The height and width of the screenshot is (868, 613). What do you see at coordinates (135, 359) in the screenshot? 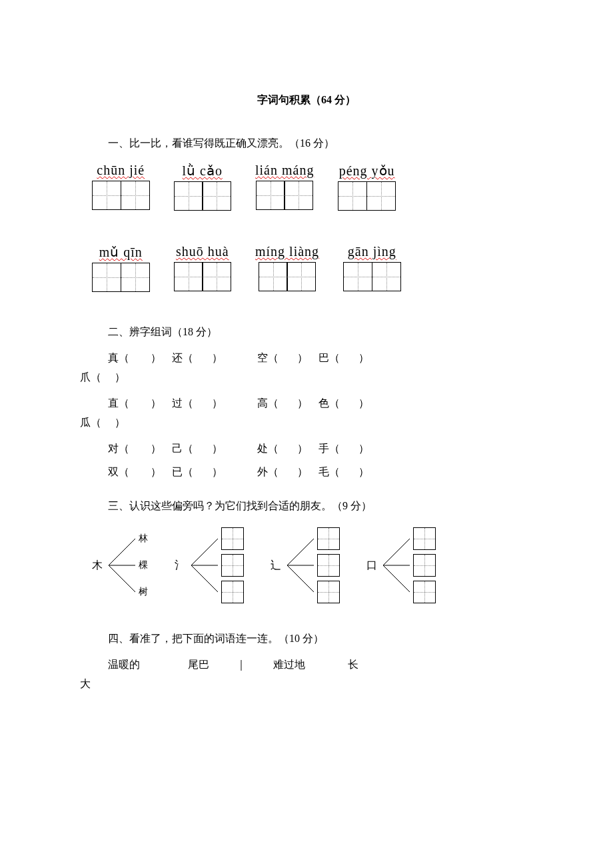
I see `q2-item: 真（ ）` at bounding box center [135, 359].